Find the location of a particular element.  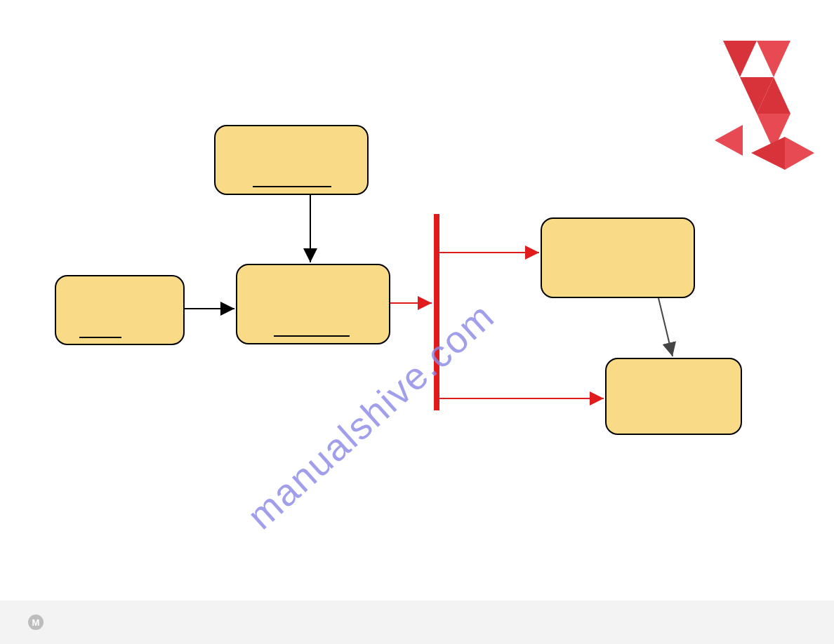

motorola-icon: M is located at coordinates (36, 622).